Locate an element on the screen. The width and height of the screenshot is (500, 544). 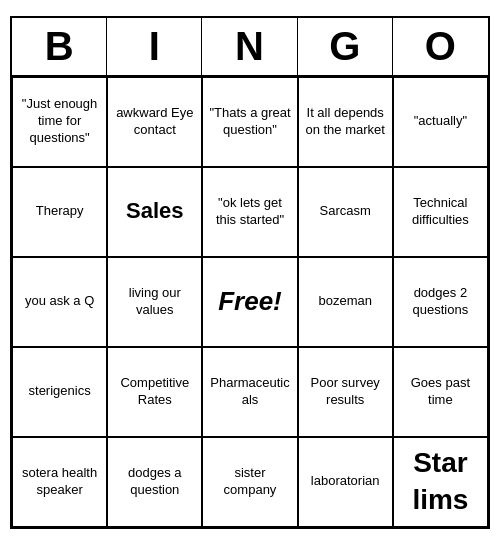
bingo-cell-3: It all depends on the market is located at coordinates (346, 122).